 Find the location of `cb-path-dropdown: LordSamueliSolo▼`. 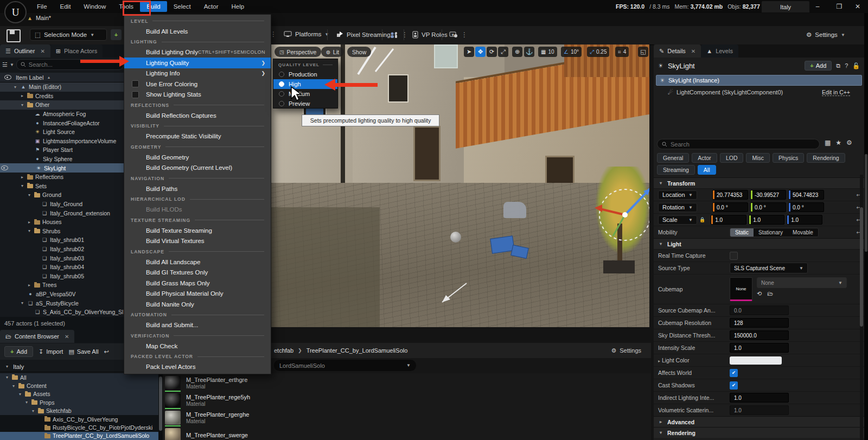

cb-path-dropdown: LordSamueliSolo▼ is located at coordinates (345, 366).